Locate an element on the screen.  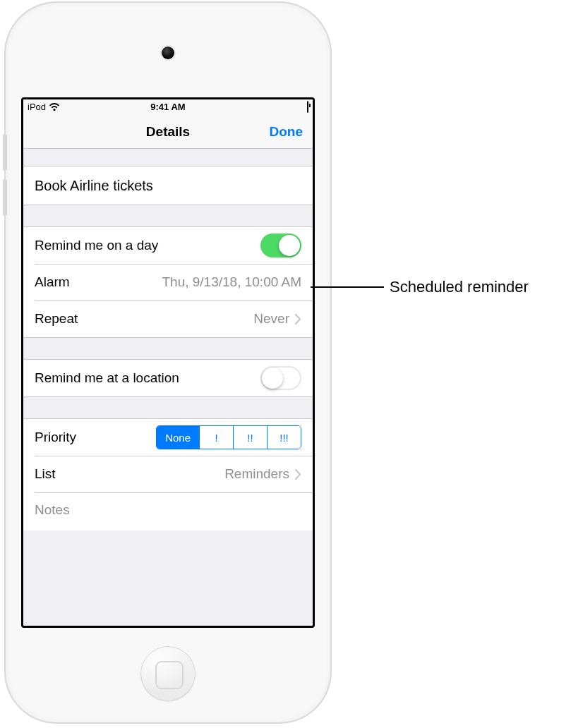
list-value: Reminders is located at coordinates (257, 474).